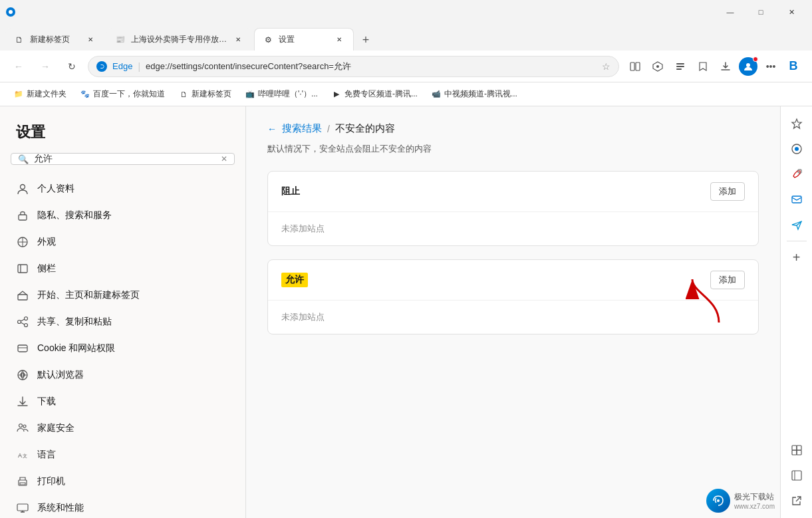  I want to click on nav-item-appearance: 外观, so click(122, 242).